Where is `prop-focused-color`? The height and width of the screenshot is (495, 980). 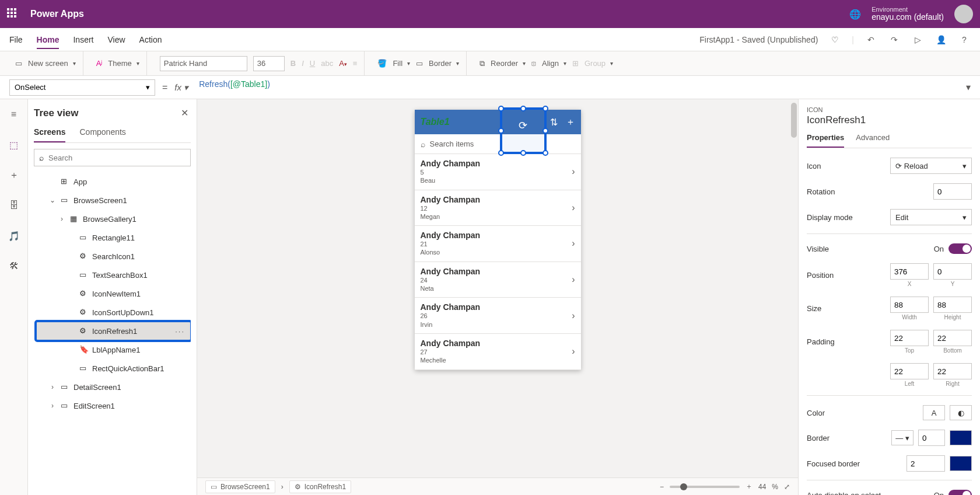
prop-focused-color is located at coordinates (961, 463).